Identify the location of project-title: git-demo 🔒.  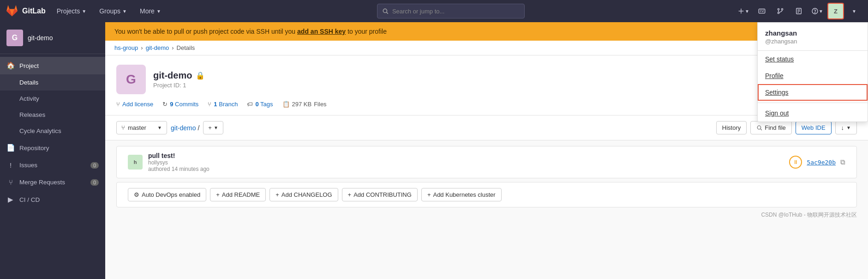
(179, 76).